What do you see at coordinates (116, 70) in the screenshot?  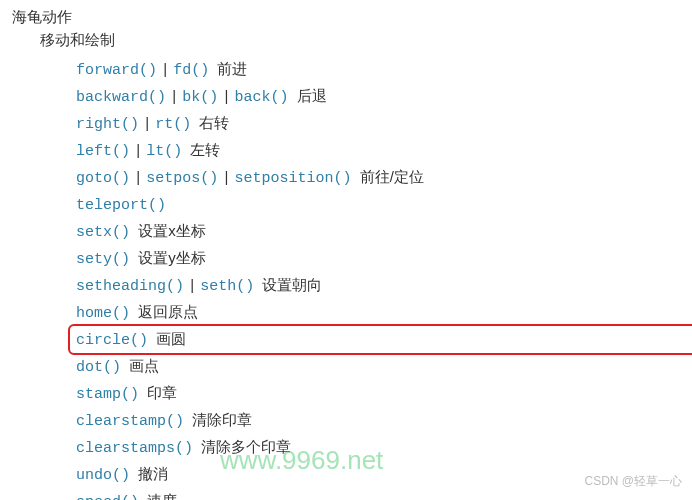 I see `function-link: forward()` at bounding box center [116, 70].